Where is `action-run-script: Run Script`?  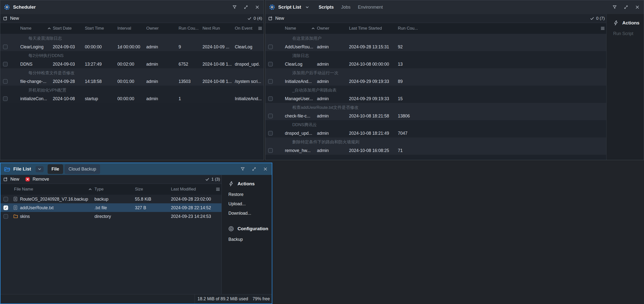 action-run-script: Run Script is located at coordinates (625, 34).